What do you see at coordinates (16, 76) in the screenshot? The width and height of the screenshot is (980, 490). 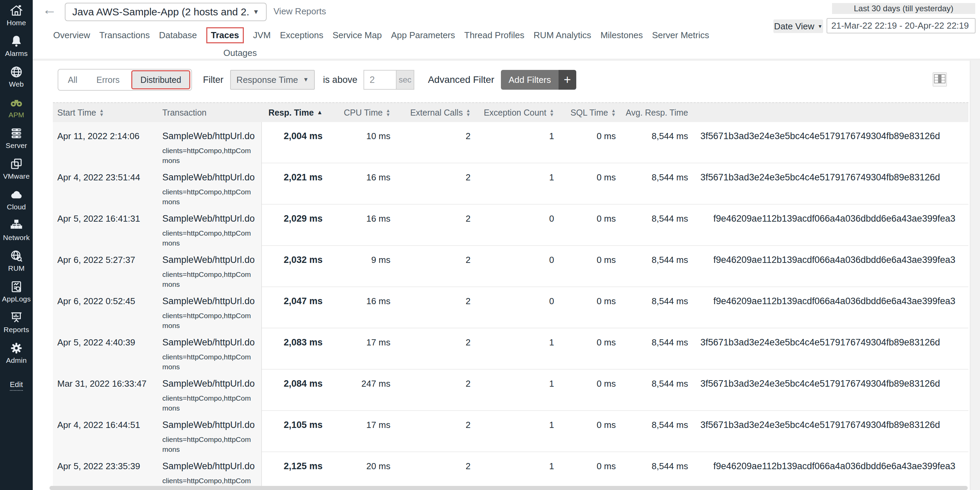 I see `sidebar-item-web: Web` at bounding box center [16, 76].